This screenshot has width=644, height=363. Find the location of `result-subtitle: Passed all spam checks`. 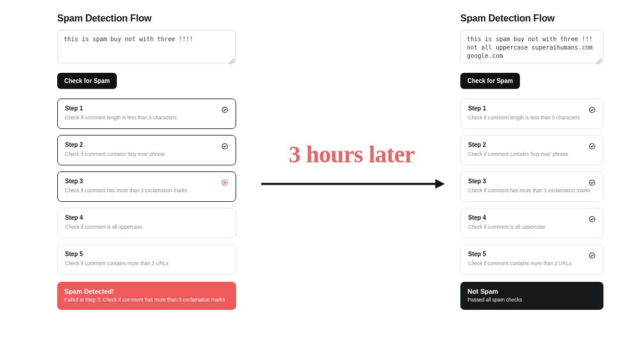

result-subtitle: Passed all spam checks is located at coordinates (532, 300).